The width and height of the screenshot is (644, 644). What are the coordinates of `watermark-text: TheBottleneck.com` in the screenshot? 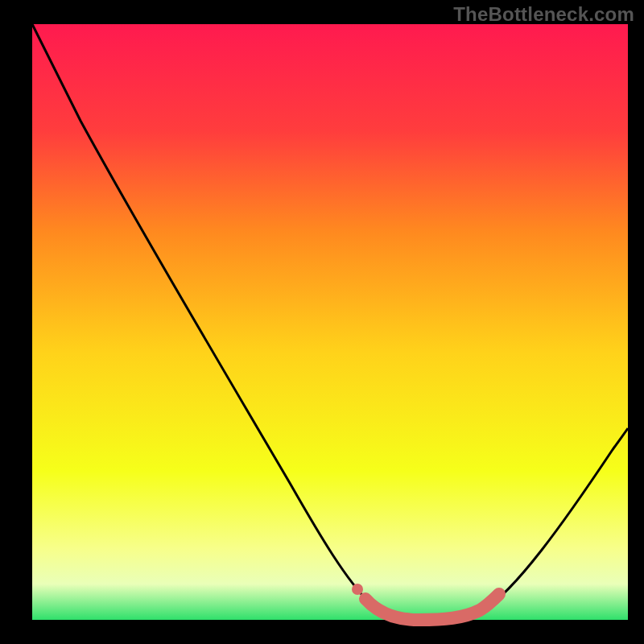 It's located at (544, 14).